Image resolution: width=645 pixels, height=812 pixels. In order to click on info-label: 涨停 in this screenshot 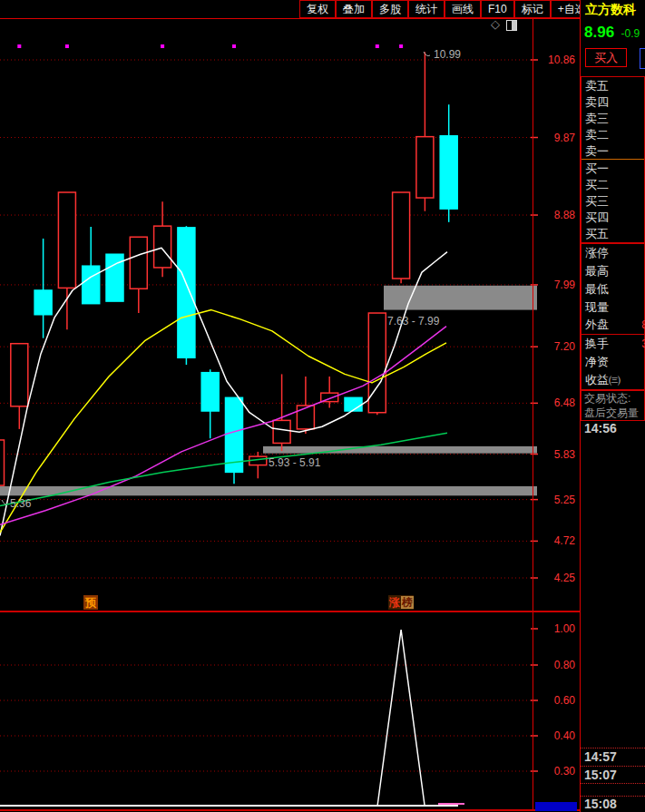, I will do `click(597, 253)`.